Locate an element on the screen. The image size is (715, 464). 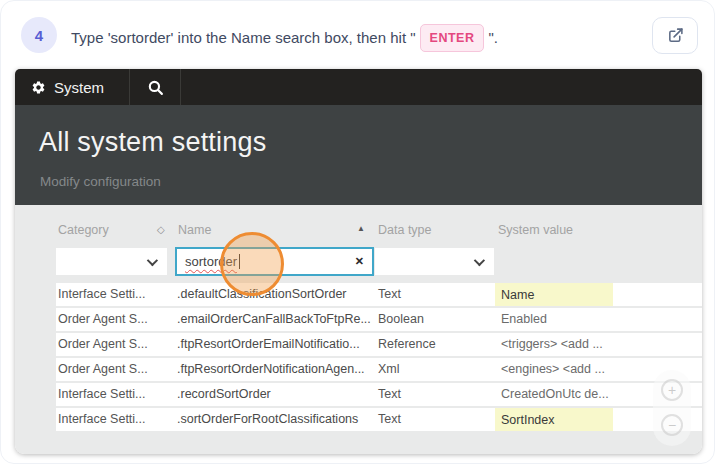
column-header-system-value: System value is located at coordinates (536, 230).